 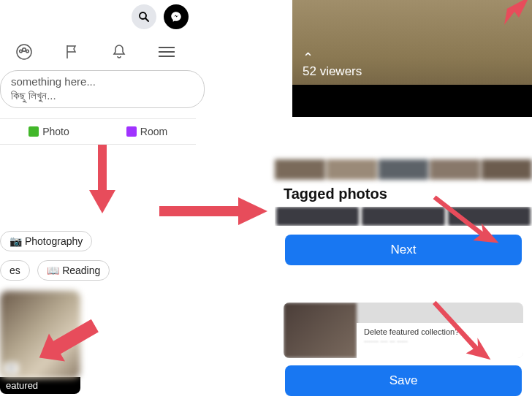 I want to click on story-viewers-text: 52 viewers, so click(x=332, y=72).